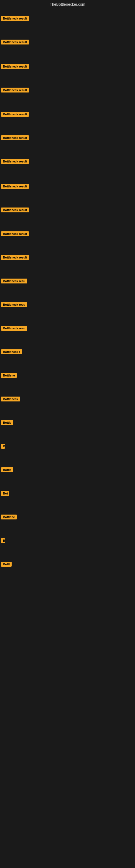  I want to click on bottleneck-row-23: B, so click(3, 541).